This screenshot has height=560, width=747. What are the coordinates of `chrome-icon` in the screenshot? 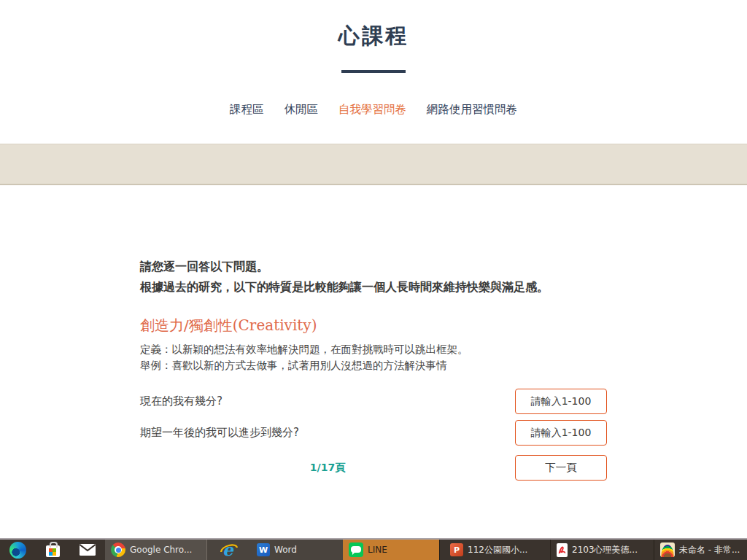 It's located at (118, 550).